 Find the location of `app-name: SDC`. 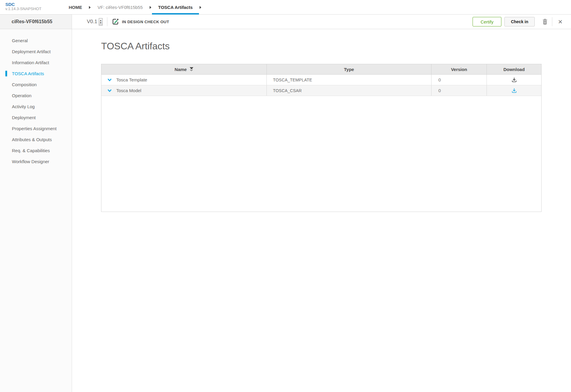

app-name: SDC is located at coordinates (23, 4).